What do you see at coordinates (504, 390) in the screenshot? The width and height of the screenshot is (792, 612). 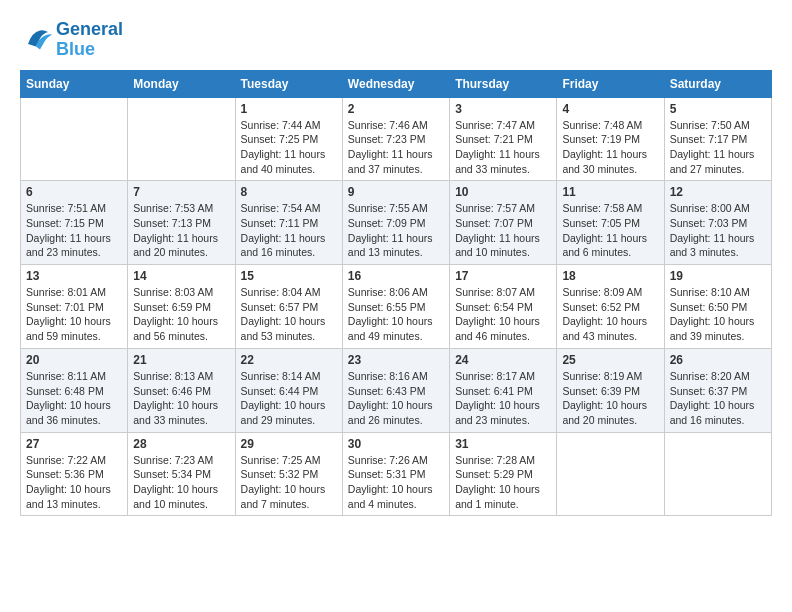 I see `calendar-cell: 24Sunrise: 8:17 AM Sunset: 6:41 PM Dayli…` at bounding box center [504, 390].